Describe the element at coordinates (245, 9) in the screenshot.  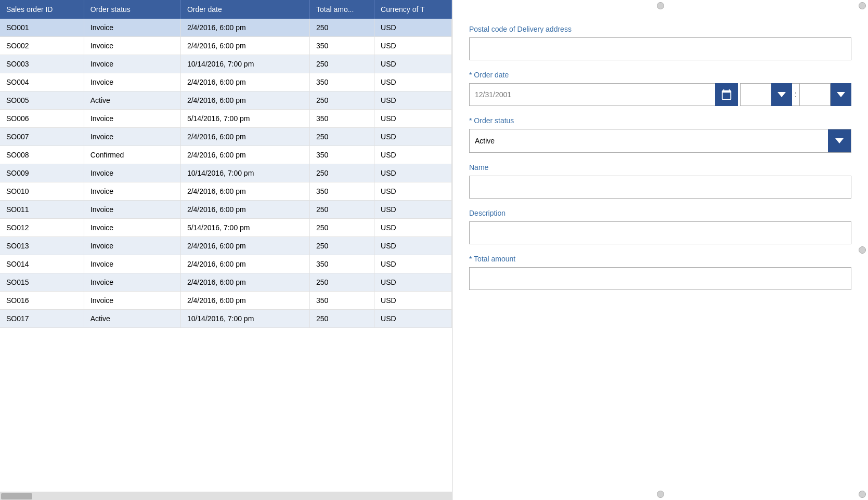
I see `col-header-date: Order date` at that location.